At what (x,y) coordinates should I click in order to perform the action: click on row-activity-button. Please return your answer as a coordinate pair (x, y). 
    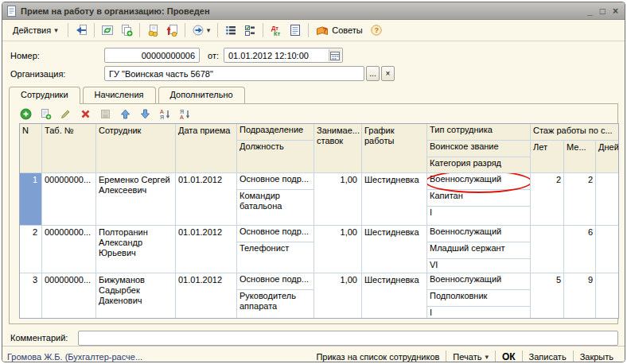
    Looking at the image, I should click on (250, 30).